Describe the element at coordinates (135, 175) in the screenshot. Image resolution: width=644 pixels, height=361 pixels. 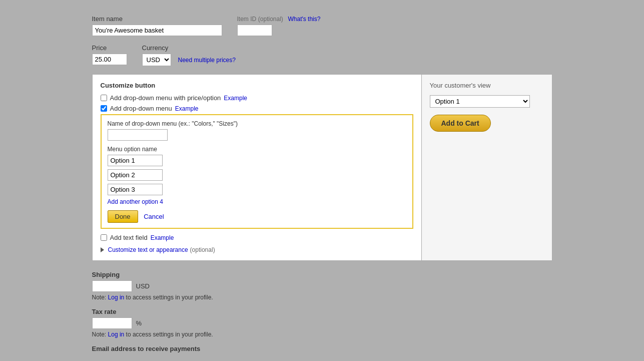
I see `option2-input` at that location.